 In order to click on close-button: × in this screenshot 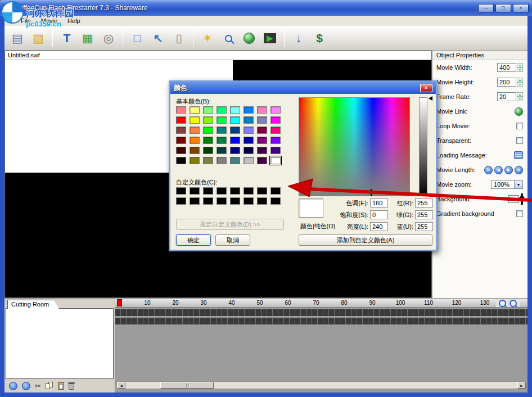, I will do `click(521, 8)`.